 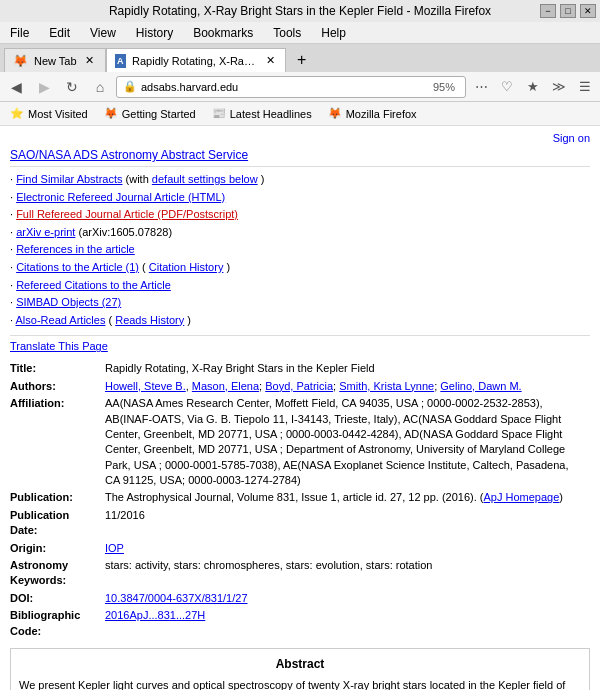 What do you see at coordinates (291, 87) in the screenshot?
I see `url-bar: 🔒 adsabs.harvard.edu 95%` at bounding box center [291, 87].